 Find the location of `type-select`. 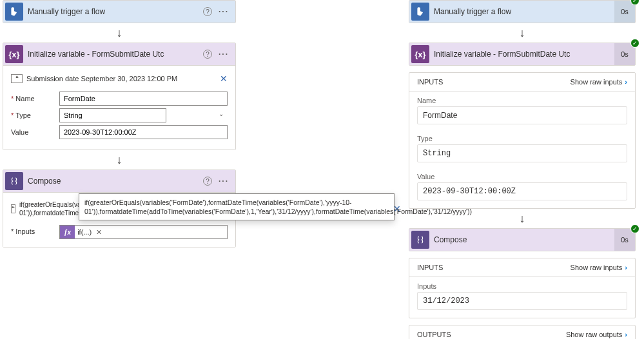

type-select is located at coordinates (113, 115).